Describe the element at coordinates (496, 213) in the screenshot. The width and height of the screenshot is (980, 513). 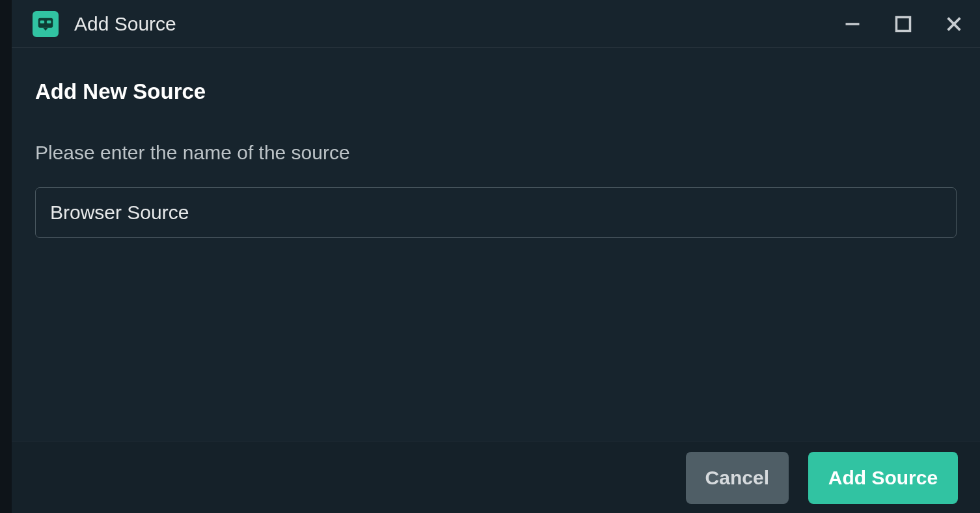
I see `input-row` at that location.